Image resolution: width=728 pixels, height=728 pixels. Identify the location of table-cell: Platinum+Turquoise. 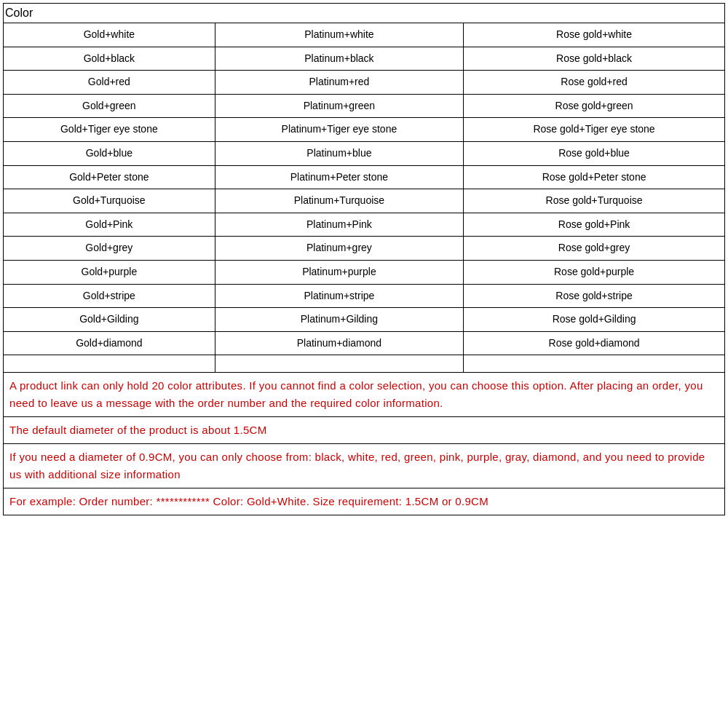
(339, 201).